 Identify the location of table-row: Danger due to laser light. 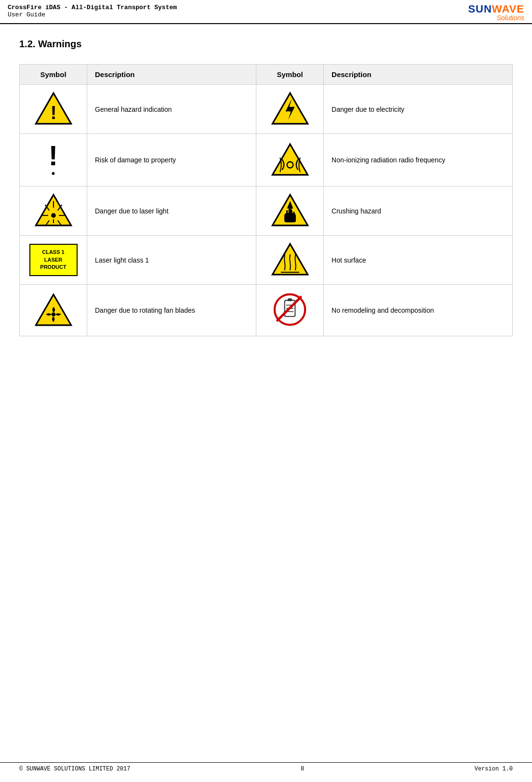
(266, 211).